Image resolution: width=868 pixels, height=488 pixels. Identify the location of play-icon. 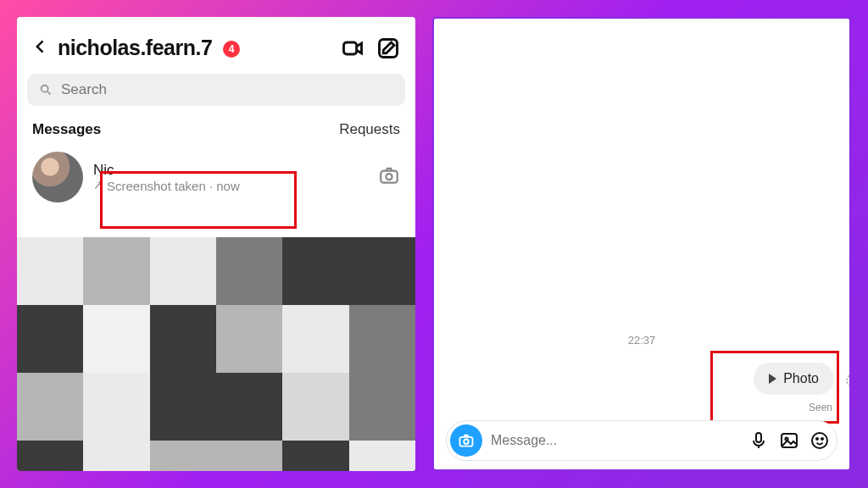
(773, 379).